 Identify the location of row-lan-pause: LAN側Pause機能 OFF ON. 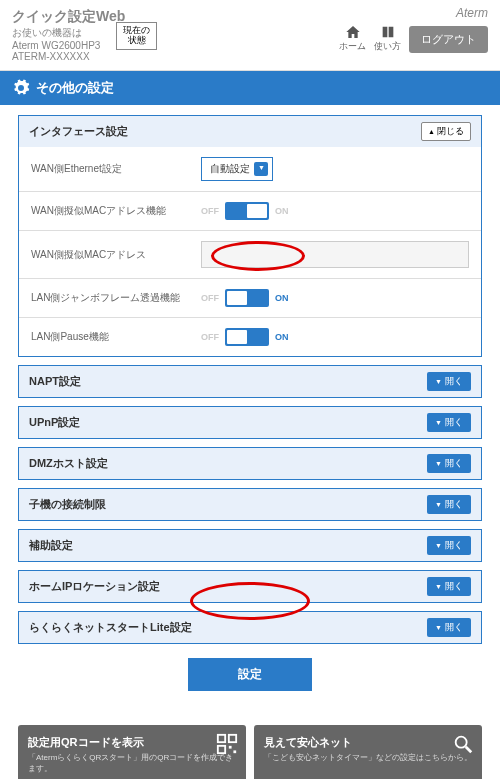
(250, 337).